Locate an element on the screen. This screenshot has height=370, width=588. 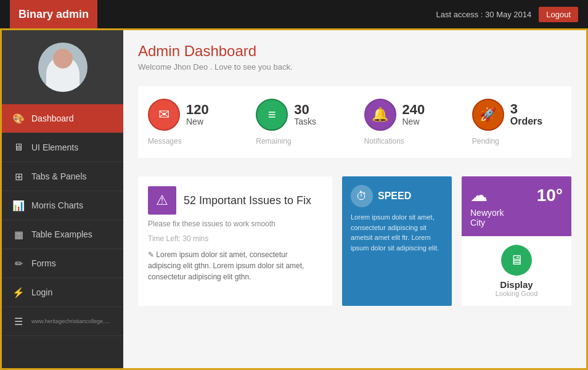
header: Binary admin Last access : 30 May 2014 L… is located at coordinates (294, 14).